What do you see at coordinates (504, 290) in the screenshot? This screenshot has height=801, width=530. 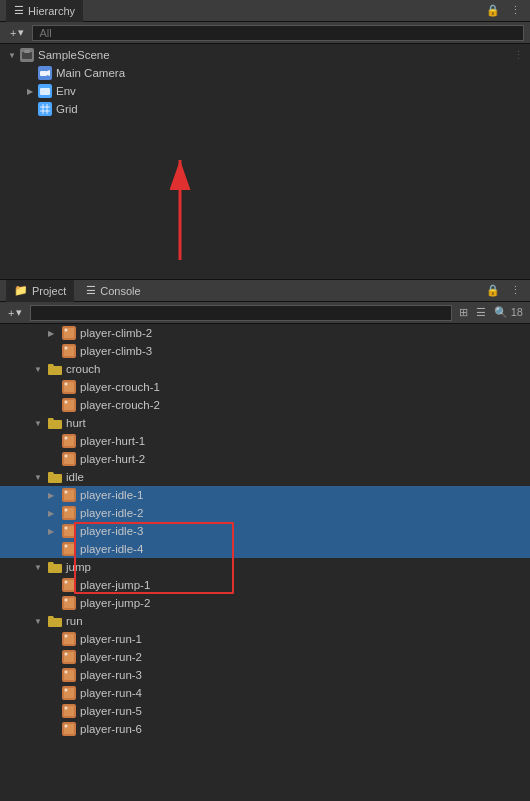 I see `project-tab-actions: 🔒 ⋮` at bounding box center [504, 290].